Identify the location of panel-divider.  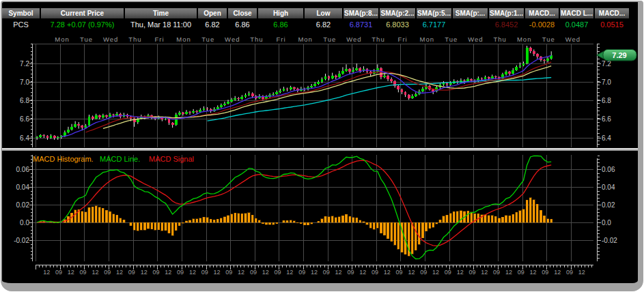
(322, 149).